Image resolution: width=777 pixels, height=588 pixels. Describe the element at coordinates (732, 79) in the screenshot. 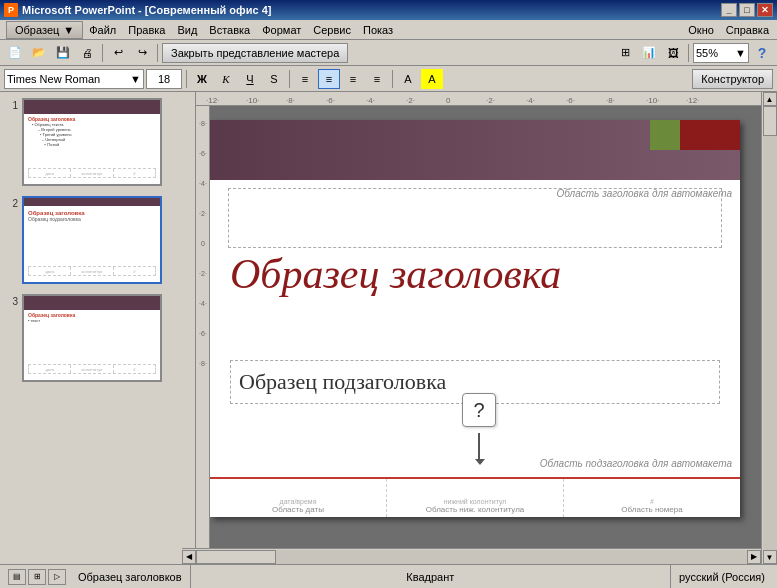

I see `konstruktor-button: Конструктор` at that location.